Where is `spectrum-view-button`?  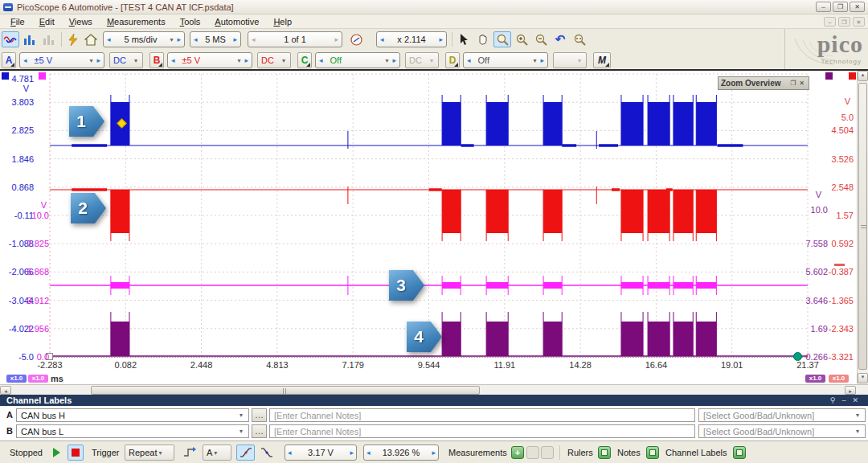 spectrum-view-button is located at coordinates (30, 39).